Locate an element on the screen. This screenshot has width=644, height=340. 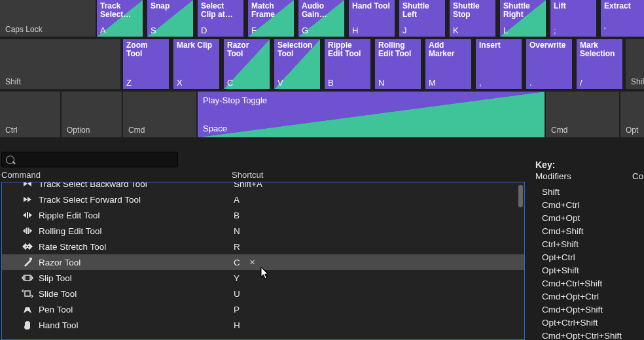
slide-icon is located at coordinates (27, 294).